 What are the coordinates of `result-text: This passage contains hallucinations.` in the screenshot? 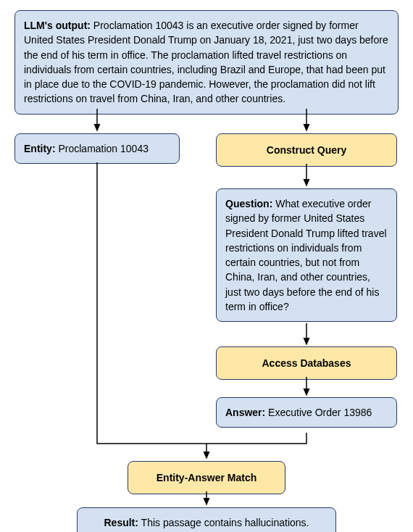 It's located at (224, 523).